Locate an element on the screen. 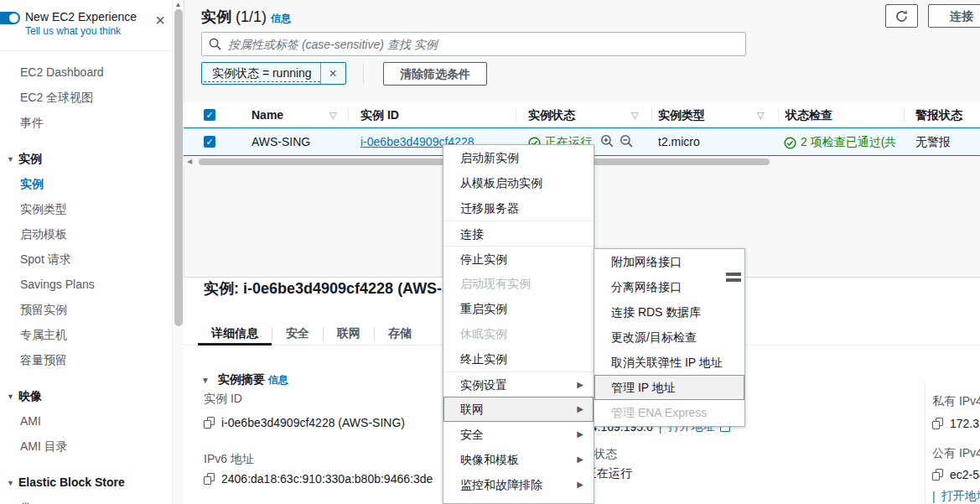  page-title: 实例 (1/1) 信息 is located at coordinates (246, 17).